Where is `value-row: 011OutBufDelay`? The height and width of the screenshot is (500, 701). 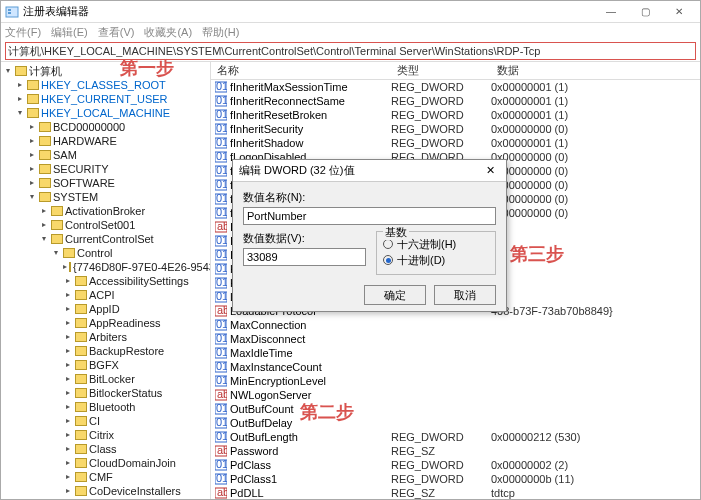 value-row: 011OutBufDelay is located at coordinates (456, 423).